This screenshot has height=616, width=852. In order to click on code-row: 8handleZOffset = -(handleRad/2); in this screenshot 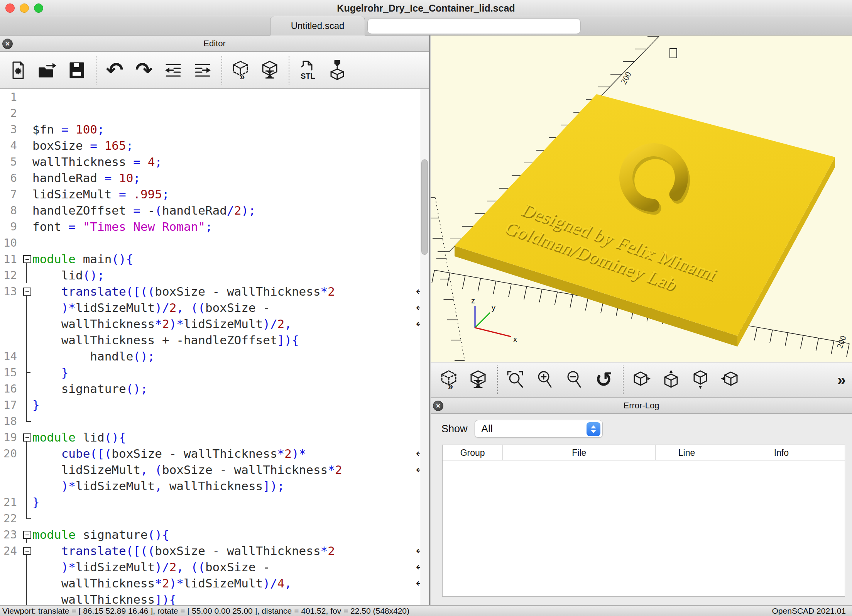, I will do `click(215, 210)`.